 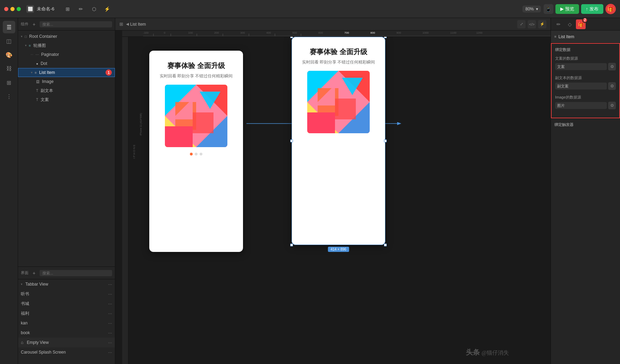 What do you see at coordinates (37, 284) in the screenshot?
I see `layer-label: Tabbar View` at bounding box center [37, 284].